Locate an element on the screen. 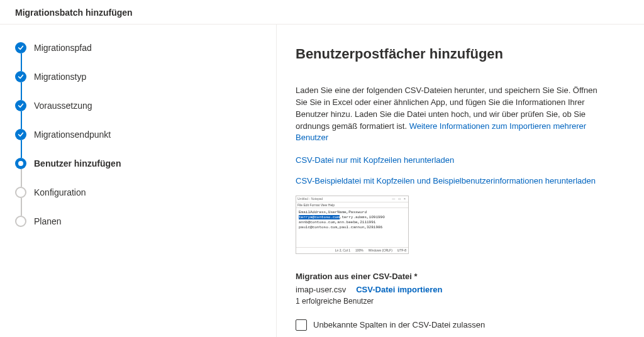 The width and height of the screenshot is (644, 337). csv-success-text: 1 erfolgreiche Benutzer is located at coordinates (453, 301).